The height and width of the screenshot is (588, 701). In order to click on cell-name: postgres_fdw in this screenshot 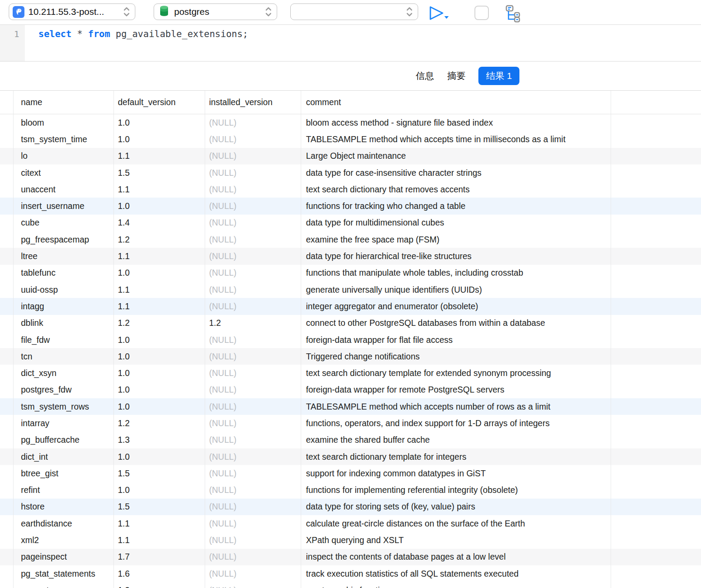, I will do `click(64, 390)`.